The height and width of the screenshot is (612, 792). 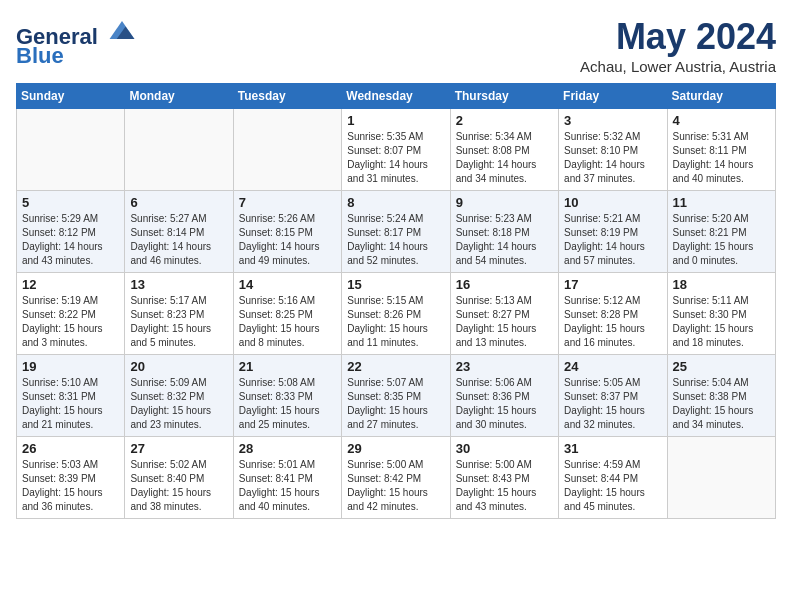 I want to click on day-cell: 6Sunrise: 5:27 AMSunset: 8:14 PMDaylight…, so click(x=179, y=232).